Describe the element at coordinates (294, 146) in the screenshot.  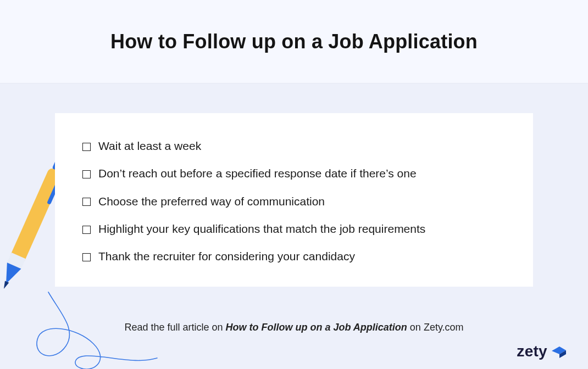
I see `list-item: Wait at least a week` at that location.